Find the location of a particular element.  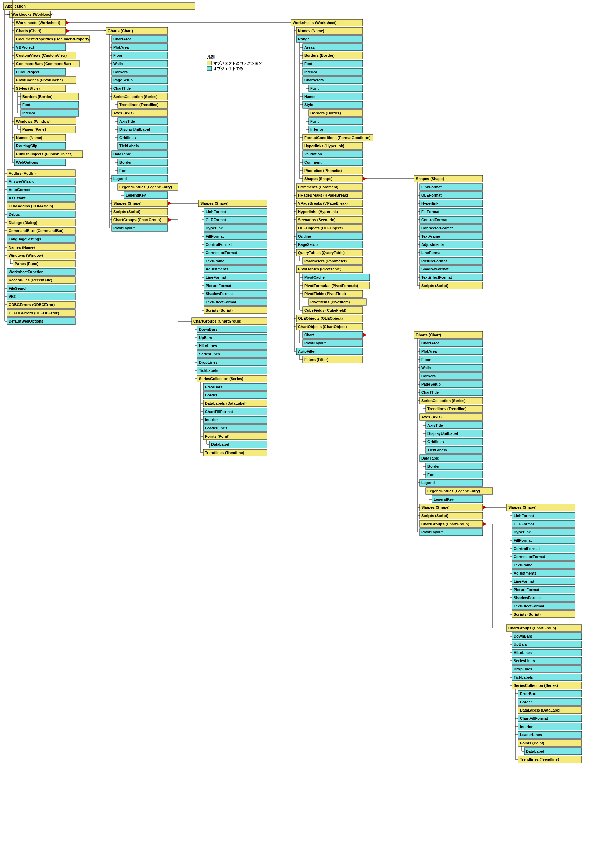

svg-text: Corners is located at coordinates (429, 376).